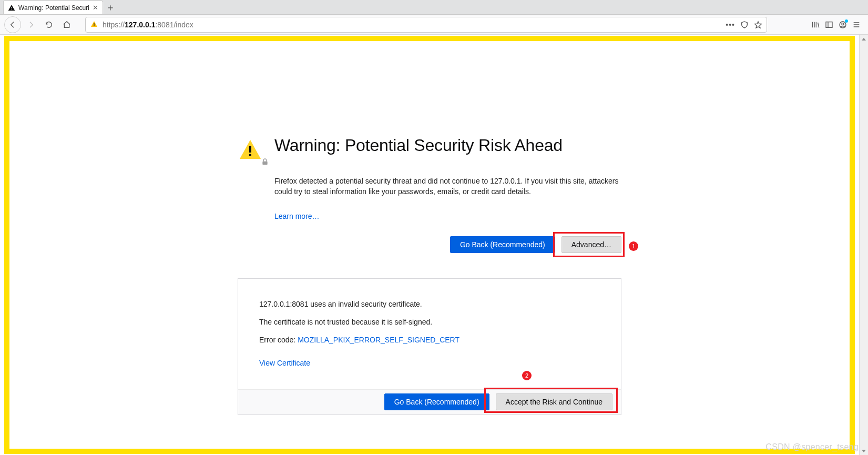 The image size is (868, 455). I want to click on advanced-panel: 127.0.0.1:8081 uses an invalid security …, so click(430, 347).